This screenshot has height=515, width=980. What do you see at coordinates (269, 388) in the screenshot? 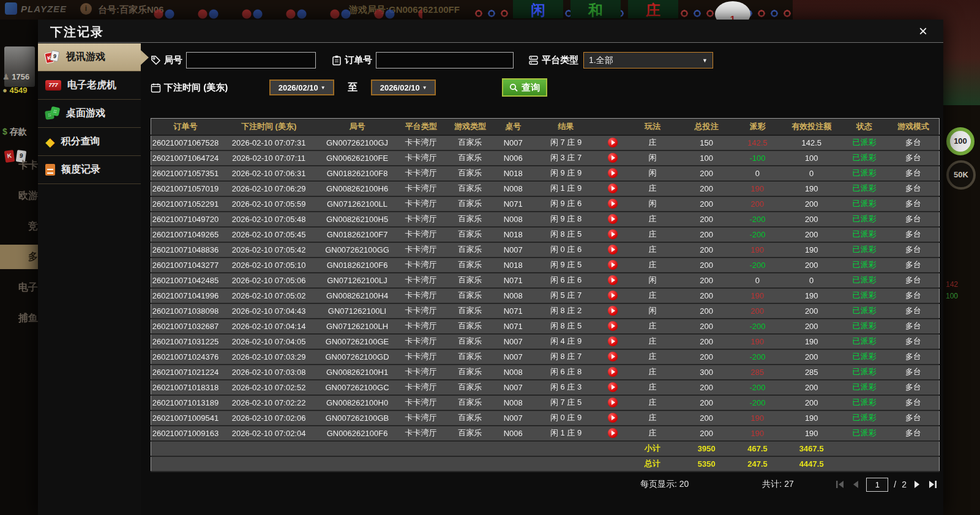
I see `cell-time: 2026-02-10 07:02:52` at bounding box center [269, 388].